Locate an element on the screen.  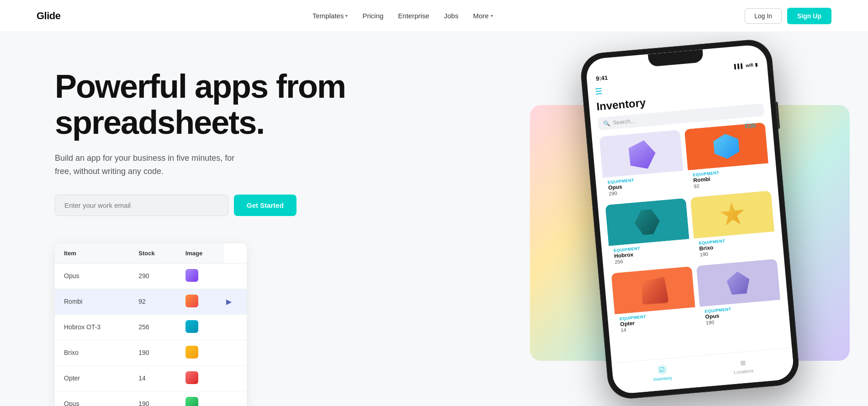
list-item: EQUIPMENT Hobrox 256 is located at coordinates (649, 234).